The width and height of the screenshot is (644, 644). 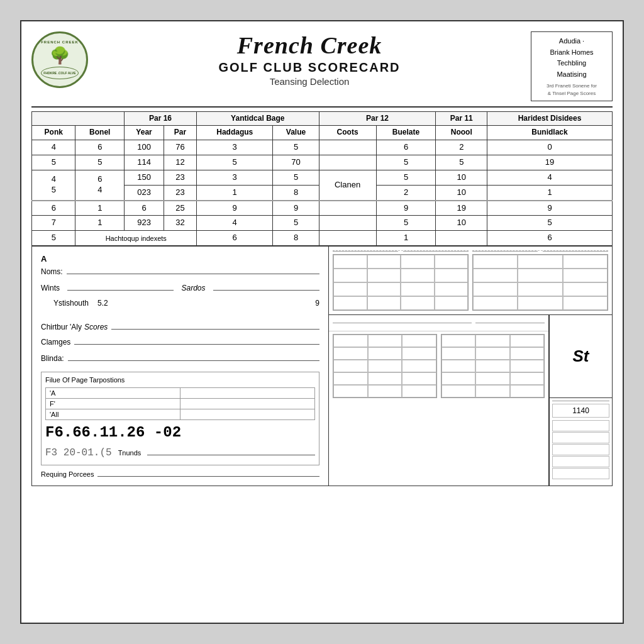 What do you see at coordinates (60, 73) in the screenshot?
I see `logo-bottom-text: FHDKRE .COLF ALVE` at bounding box center [60, 73].